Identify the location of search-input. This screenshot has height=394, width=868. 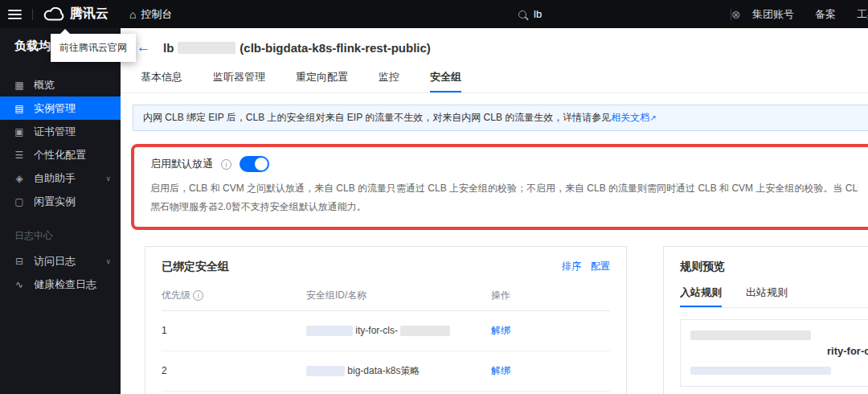
(626, 14).